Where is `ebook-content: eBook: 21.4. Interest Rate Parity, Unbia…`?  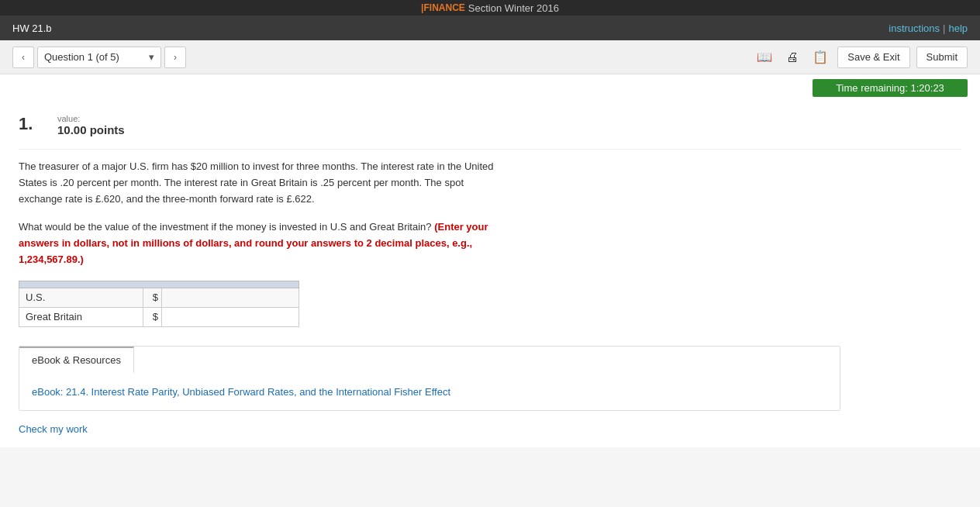
ebook-content: eBook: 21.4. Interest Rate Parity, Unbia… is located at coordinates (430, 392).